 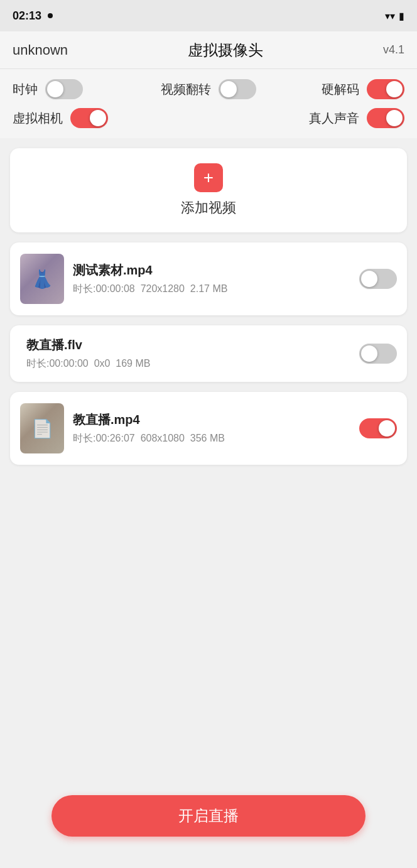 What do you see at coordinates (38, 118) in the screenshot?
I see `virtual-camera-label: 虚拟相机` at bounding box center [38, 118].